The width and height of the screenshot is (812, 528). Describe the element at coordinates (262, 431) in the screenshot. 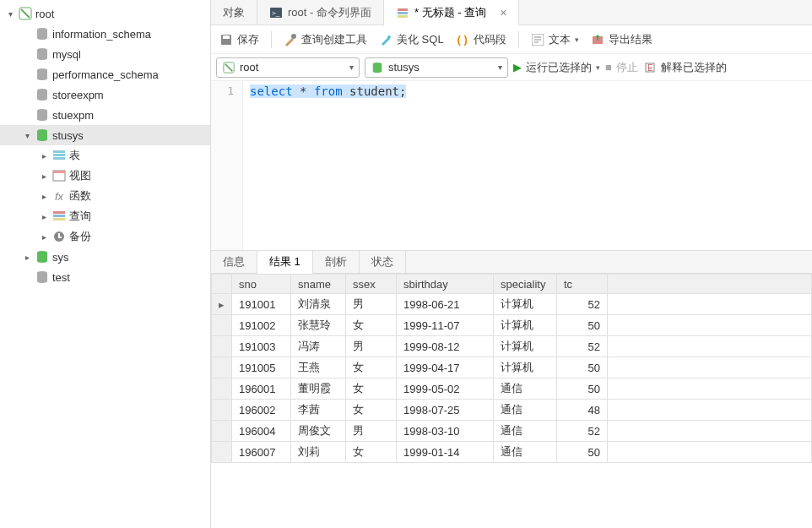

I see `cell-sno: 196004` at that location.